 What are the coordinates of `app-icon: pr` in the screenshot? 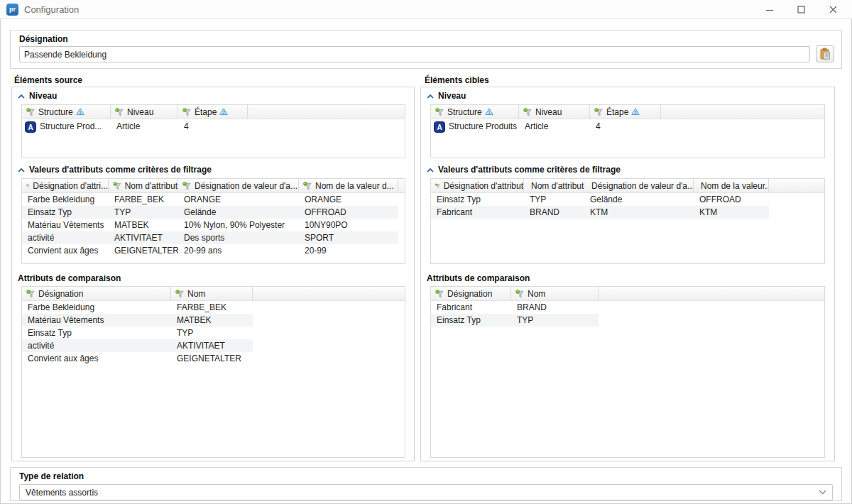 It's located at (13, 10).